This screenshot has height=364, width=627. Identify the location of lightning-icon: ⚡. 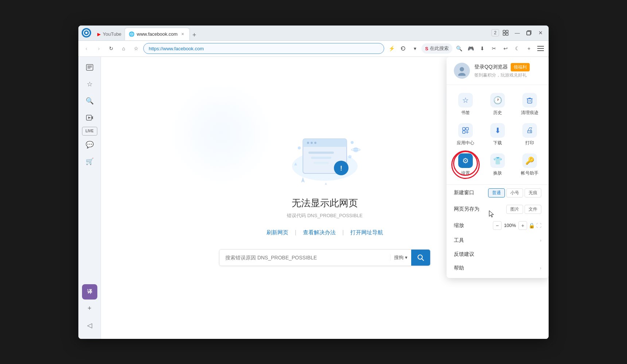
(392, 48).